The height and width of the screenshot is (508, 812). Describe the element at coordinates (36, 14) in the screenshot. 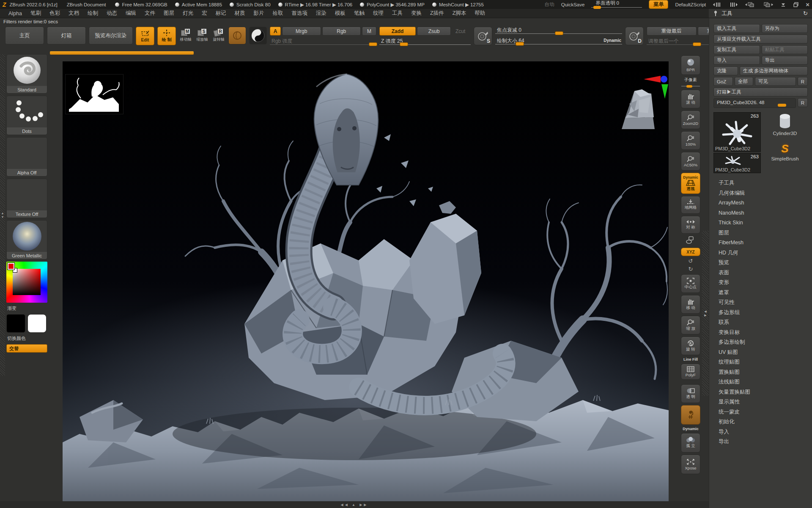

I see `menu-item: 笔刷` at that location.